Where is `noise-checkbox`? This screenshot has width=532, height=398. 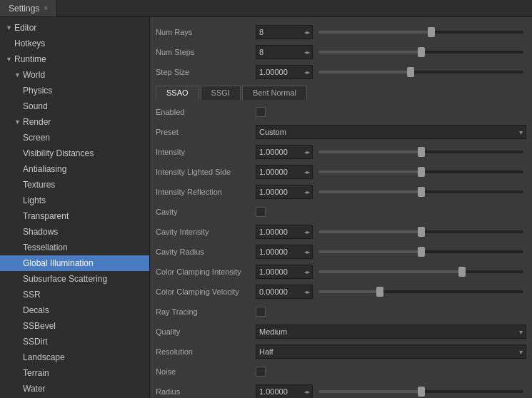
noise-checkbox is located at coordinates (261, 372).